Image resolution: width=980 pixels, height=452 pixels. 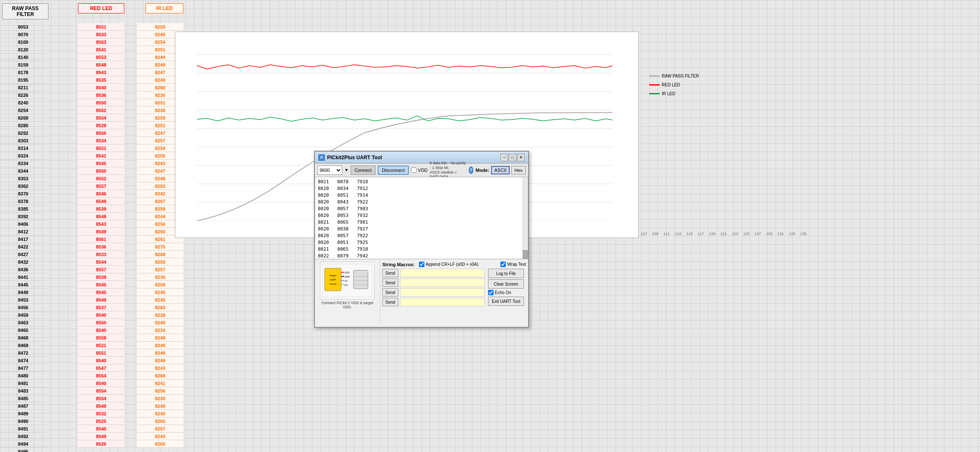 I want to click on red-data-cell: 8535, so click(x=101, y=80).